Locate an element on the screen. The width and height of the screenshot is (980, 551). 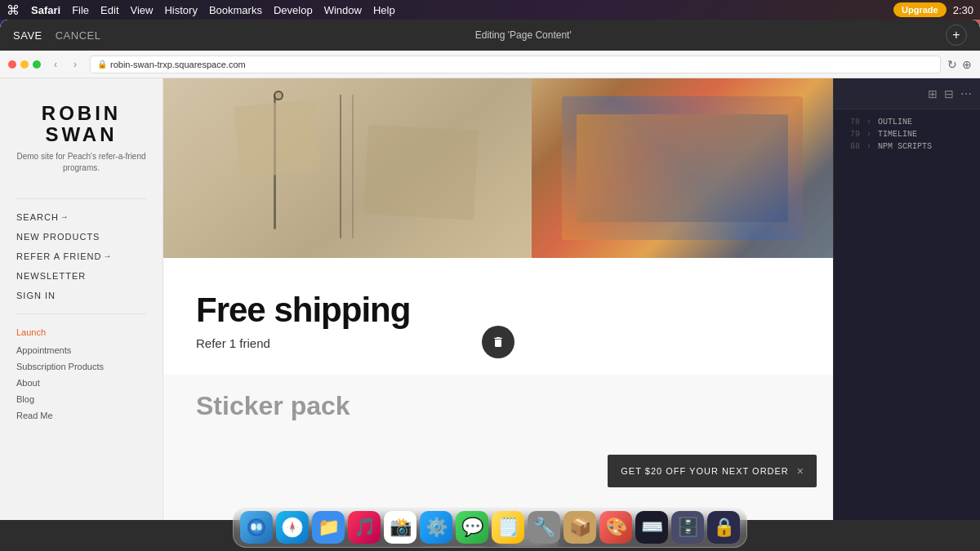
dock-notes: 🗒️ is located at coordinates (508, 527).